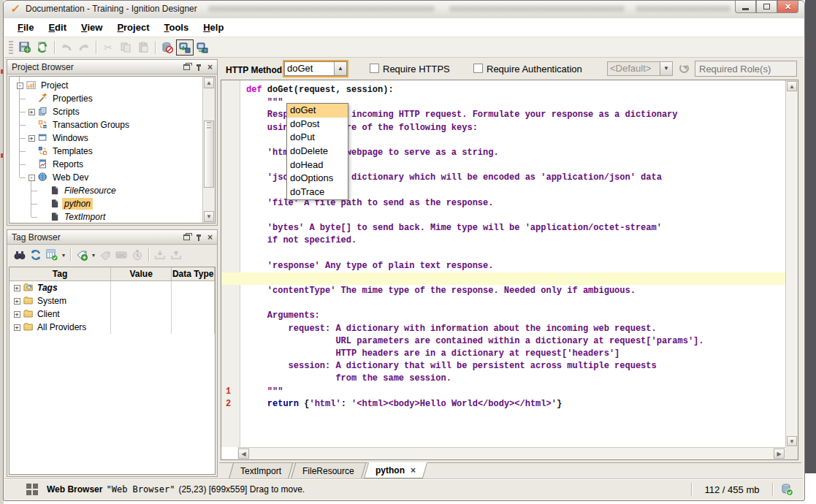 This screenshot has width=816, height=504. I want to click on column-header-data-type: Data Type, so click(193, 274).